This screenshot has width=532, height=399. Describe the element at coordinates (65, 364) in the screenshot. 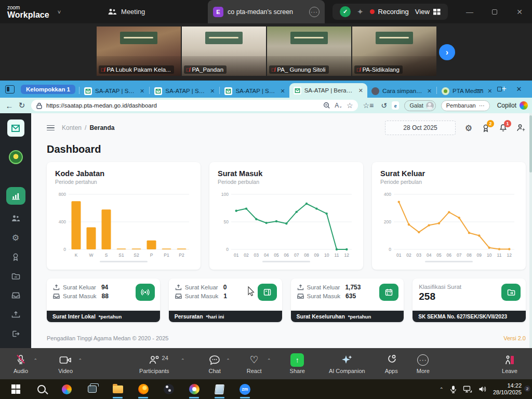

I see `video-button: Video ⌃` at that location.